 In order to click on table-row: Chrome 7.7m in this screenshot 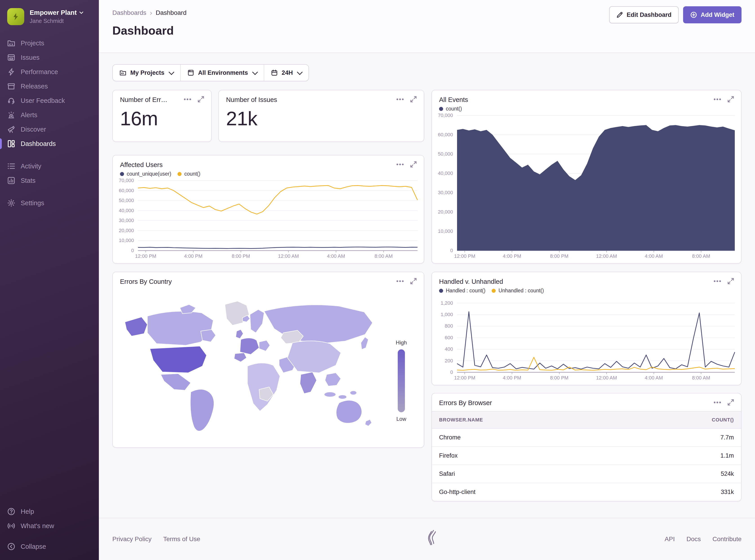, I will do `click(586, 437)`.